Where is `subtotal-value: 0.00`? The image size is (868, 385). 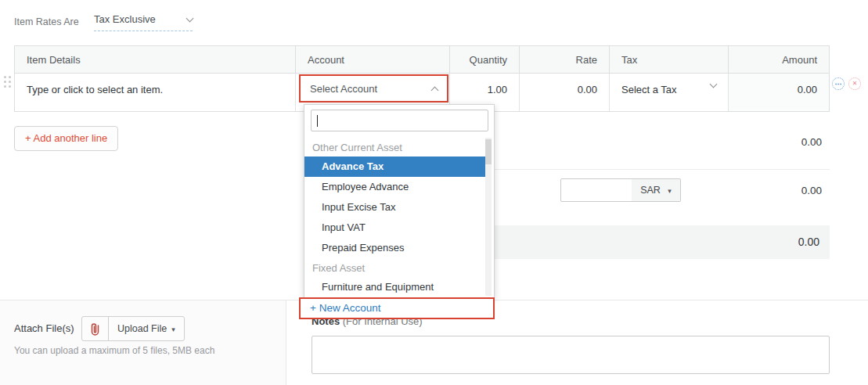 subtotal-value: 0.00 is located at coordinates (775, 142).